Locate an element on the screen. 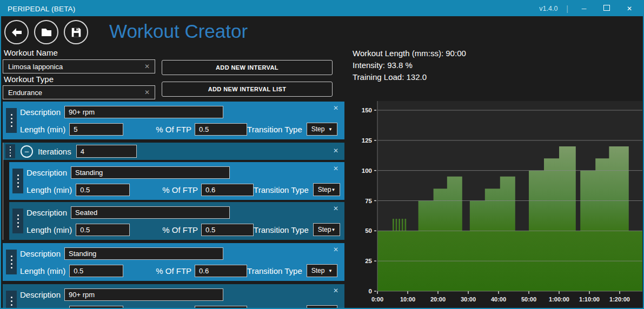 The width and height of the screenshot is (644, 309). maximize-icon is located at coordinates (607, 8).